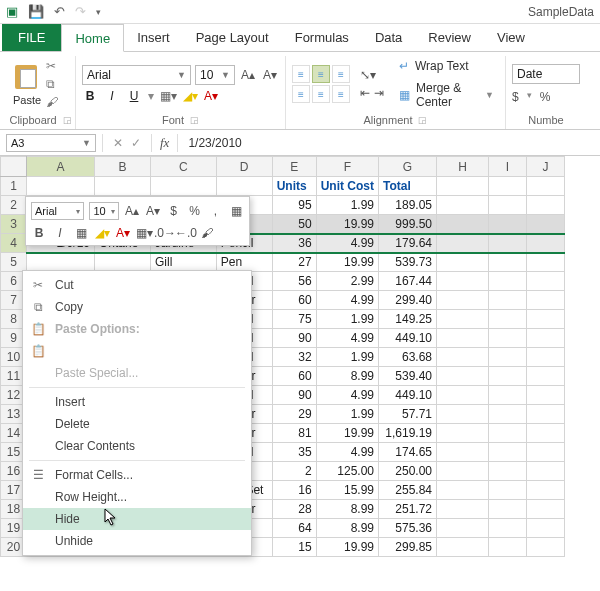 The image size is (600, 591). I want to click on cell: 255.84, so click(408, 490).